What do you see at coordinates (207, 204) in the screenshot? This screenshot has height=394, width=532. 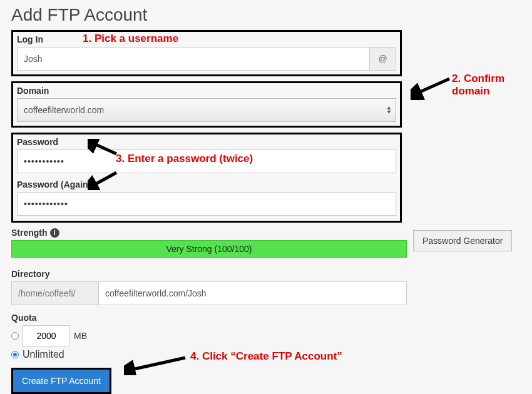 I see `password-again-input` at bounding box center [207, 204].